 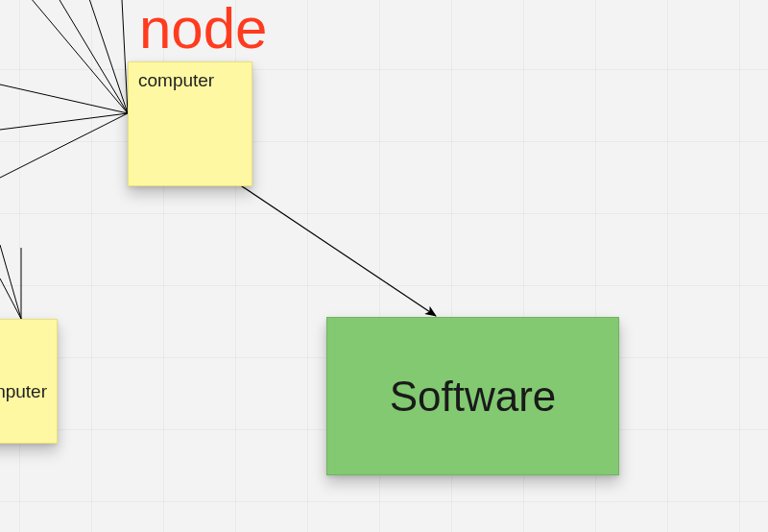 I want to click on node-software: Software, so click(x=472, y=396).